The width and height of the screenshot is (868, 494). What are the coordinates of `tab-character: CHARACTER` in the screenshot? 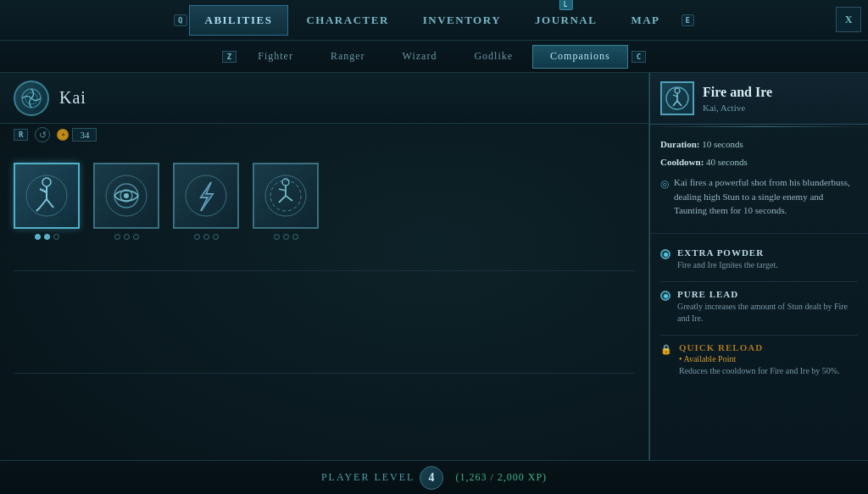 It's located at (348, 20).